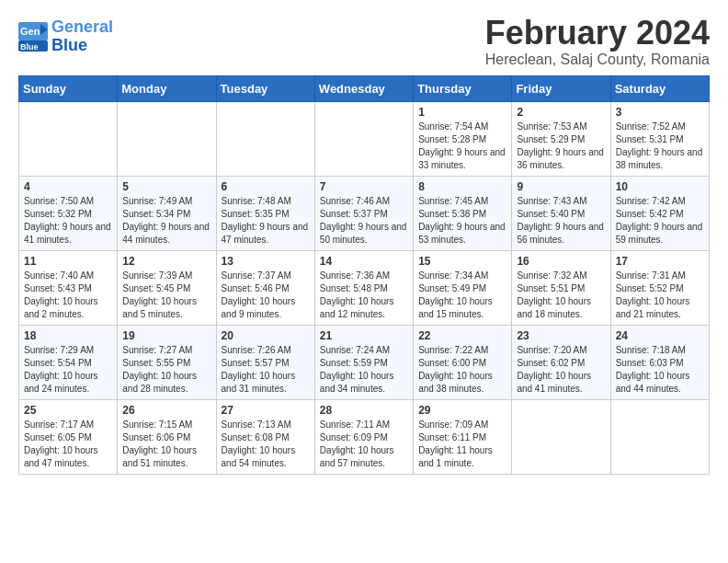  What do you see at coordinates (660, 138) in the screenshot?
I see `calendar-cell: 3Sunrise: 7:52 AM Sunset: 5:31 PM Daylig…` at bounding box center [660, 138].